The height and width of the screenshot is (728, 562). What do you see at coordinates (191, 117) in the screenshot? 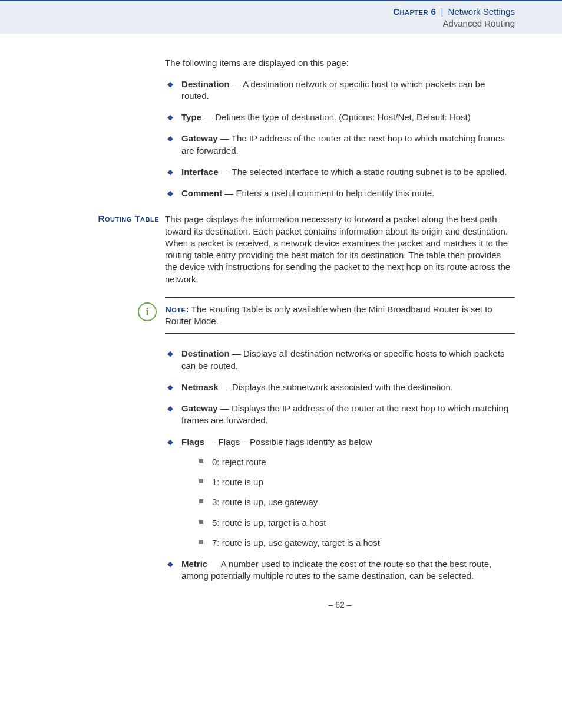
I see `item-term: Type` at bounding box center [191, 117].